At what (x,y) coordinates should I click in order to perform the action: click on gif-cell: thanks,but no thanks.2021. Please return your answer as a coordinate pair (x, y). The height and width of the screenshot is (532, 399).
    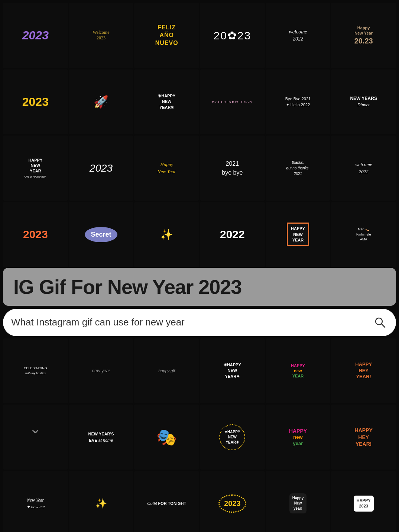
    Looking at the image, I should click on (298, 168).